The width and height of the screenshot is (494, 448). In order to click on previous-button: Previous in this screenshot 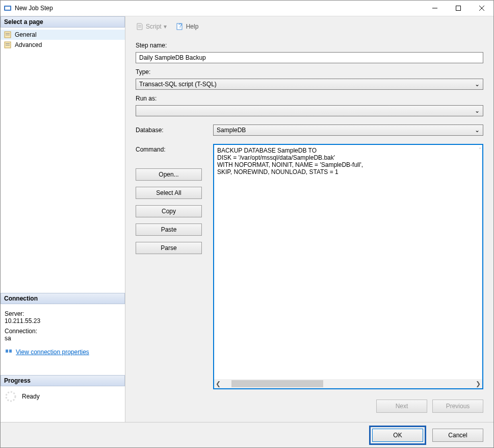, I will do `click(458, 406)`.